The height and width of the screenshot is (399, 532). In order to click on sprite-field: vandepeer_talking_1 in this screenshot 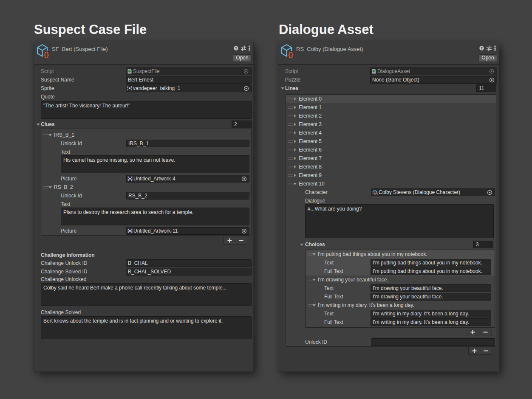, I will do `click(189, 88)`.